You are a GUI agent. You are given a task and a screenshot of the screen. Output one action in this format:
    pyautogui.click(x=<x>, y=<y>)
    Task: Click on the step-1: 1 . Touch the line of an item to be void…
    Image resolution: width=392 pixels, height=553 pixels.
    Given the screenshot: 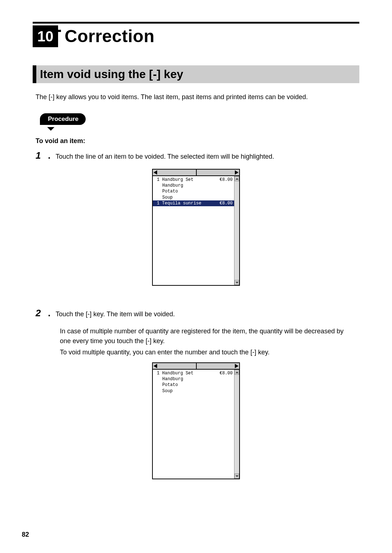 What is the action you would take?
    pyautogui.click(x=197, y=156)
    